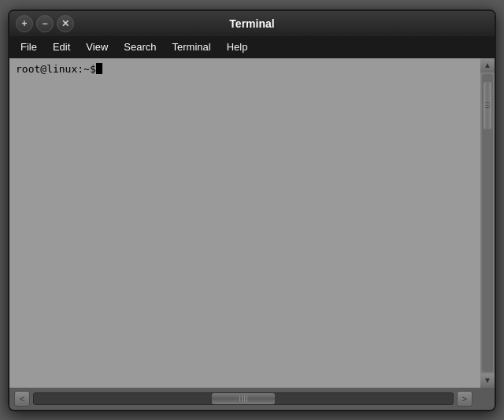  What do you see at coordinates (487, 223) in the screenshot?
I see `vertical-scrollbar: ▲ ▼` at bounding box center [487, 223].